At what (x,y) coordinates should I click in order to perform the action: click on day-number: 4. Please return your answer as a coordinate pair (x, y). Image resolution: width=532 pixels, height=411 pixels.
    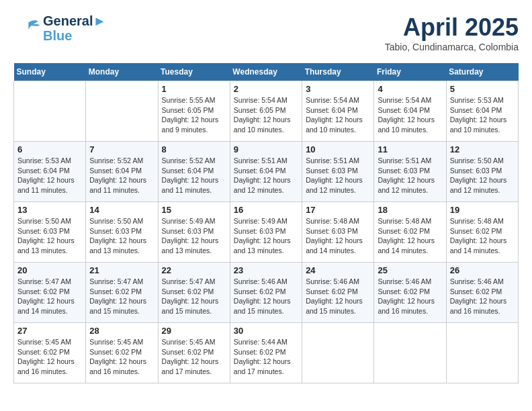
    Looking at the image, I should click on (410, 89).